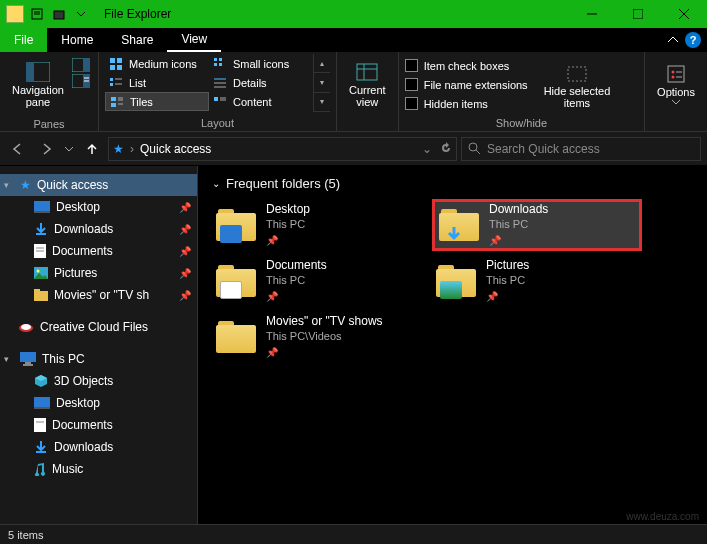 This screenshot has height=544, width=707. Describe the element at coordinates (317, 337) in the screenshot. I see `folder-tile-movies: Movies" or "TV showsThis PC\Videos📌` at that location.